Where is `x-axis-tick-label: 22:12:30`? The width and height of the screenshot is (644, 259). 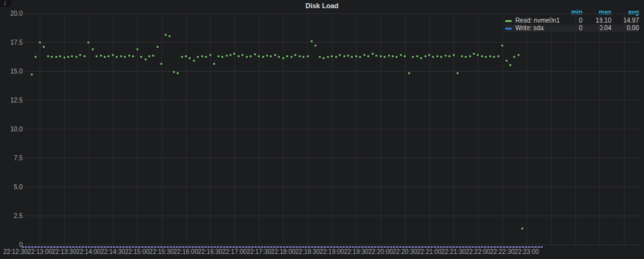
x-axis-tick-label: 22:12:30 is located at coordinates (15, 252).